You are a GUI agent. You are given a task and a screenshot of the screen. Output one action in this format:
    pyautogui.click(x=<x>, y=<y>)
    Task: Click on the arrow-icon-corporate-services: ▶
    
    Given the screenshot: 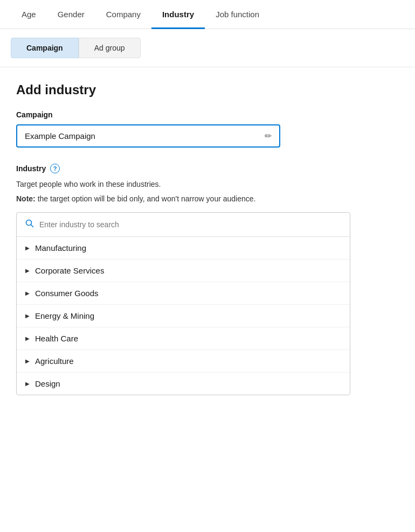 What is the action you would take?
    pyautogui.click(x=27, y=270)
    